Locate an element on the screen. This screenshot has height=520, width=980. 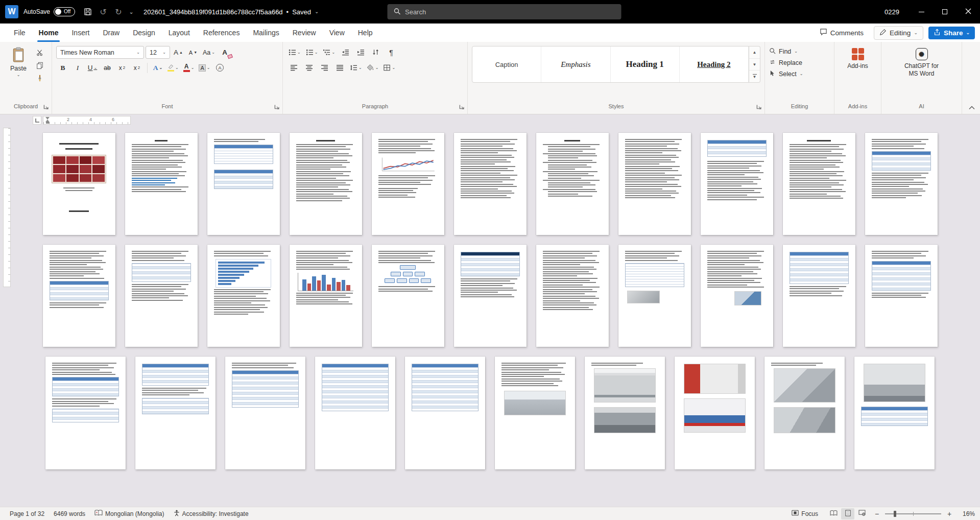
menu-tab-design: Design is located at coordinates (144, 33).